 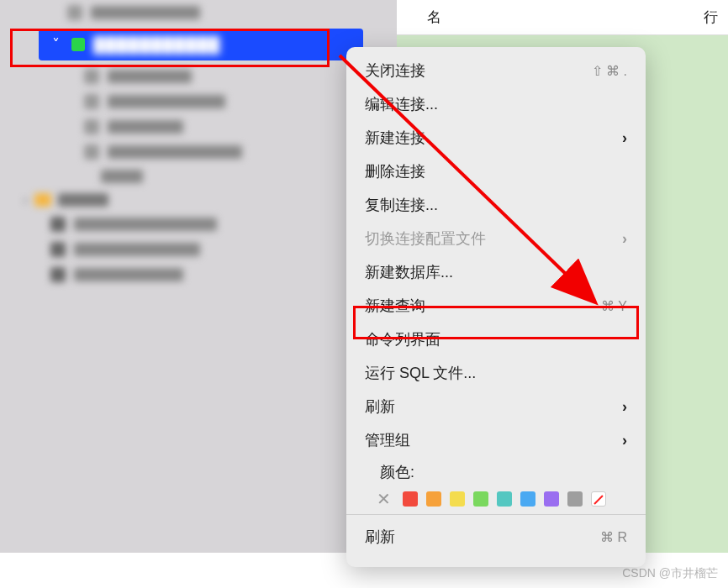 I want to click on menu-label: 切换连接配置文件, so click(x=425, y=239).